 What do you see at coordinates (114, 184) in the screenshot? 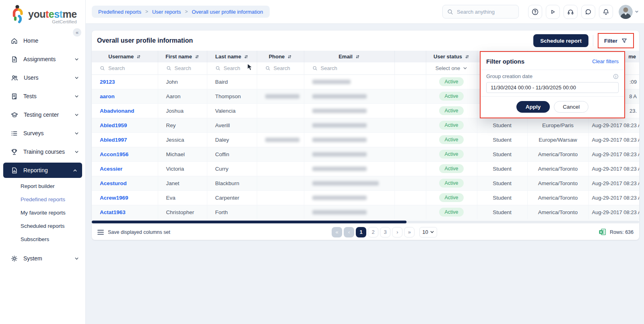
I see `username-link: Acesturod` at bounding box center [114, 184].